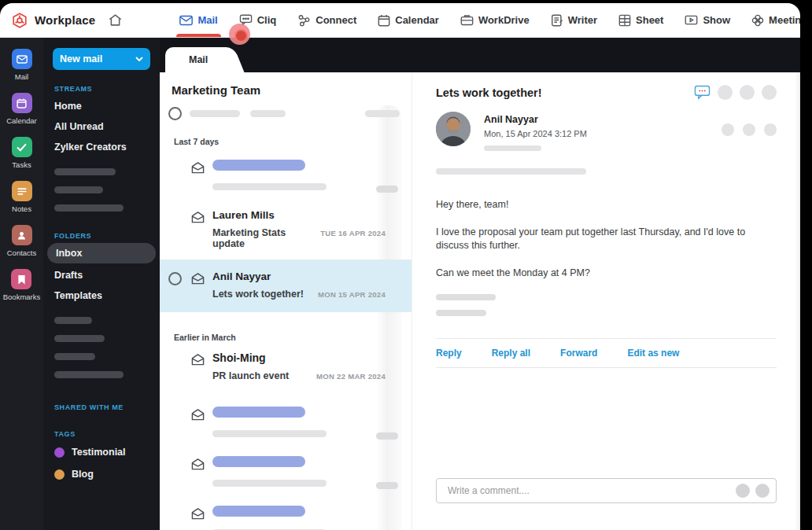  Describe the element at coordinates (102, 253) in the screenshot. I see `sidebar-item-inbox: Inbox` at that location.